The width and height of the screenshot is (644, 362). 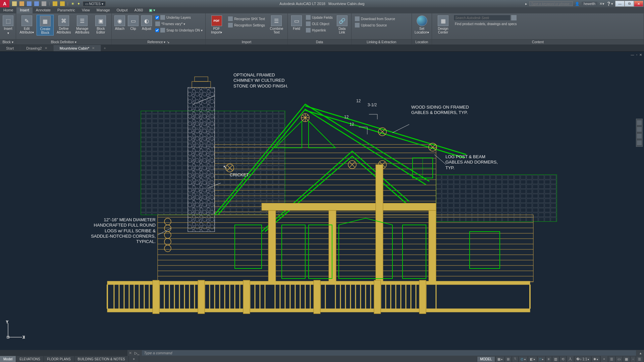 I want to click on underlay-layers-check: Underlay Layers, so click(x=179, y=17).